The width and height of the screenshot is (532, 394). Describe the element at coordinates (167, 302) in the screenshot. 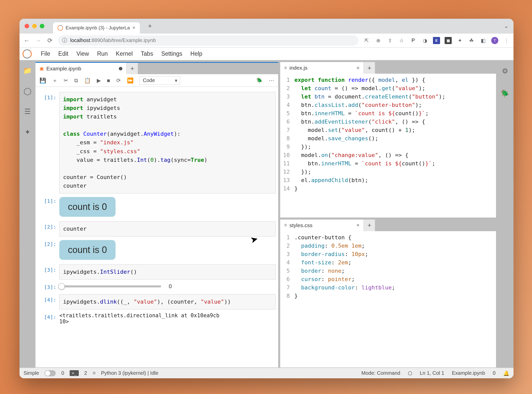

I see `cell-4-code: ipywidgets.dlink((_, "value"), (counter,…` at that location.